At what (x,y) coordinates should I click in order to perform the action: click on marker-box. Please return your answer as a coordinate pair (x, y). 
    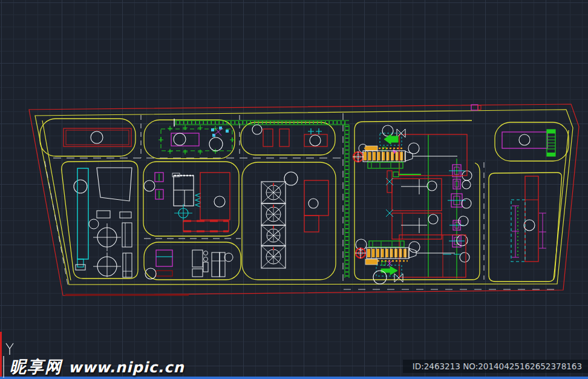
    Looking at the image, I should click on (384, 263).